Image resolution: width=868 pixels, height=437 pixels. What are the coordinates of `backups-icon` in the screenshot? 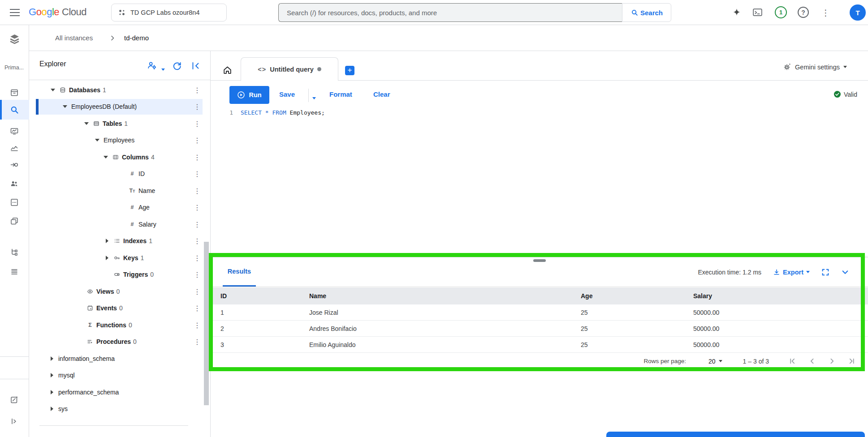 It's located at (14, 221).